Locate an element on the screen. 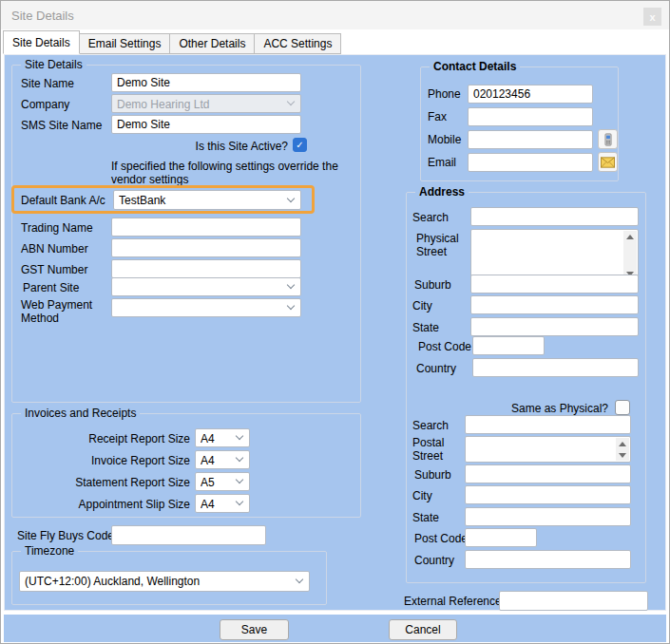  postal-country-input is located at coordinates (547, 559).